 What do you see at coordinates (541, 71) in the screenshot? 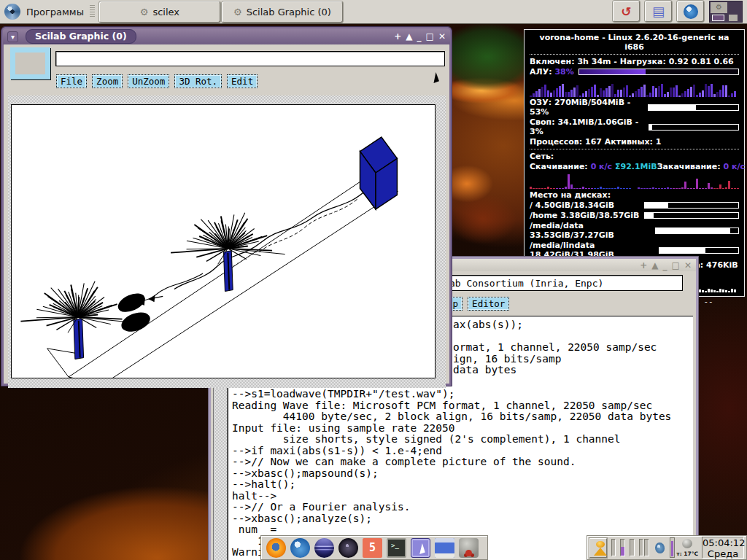
I see `cpu-label: АЛУ:` at bounding box center [541, 71].